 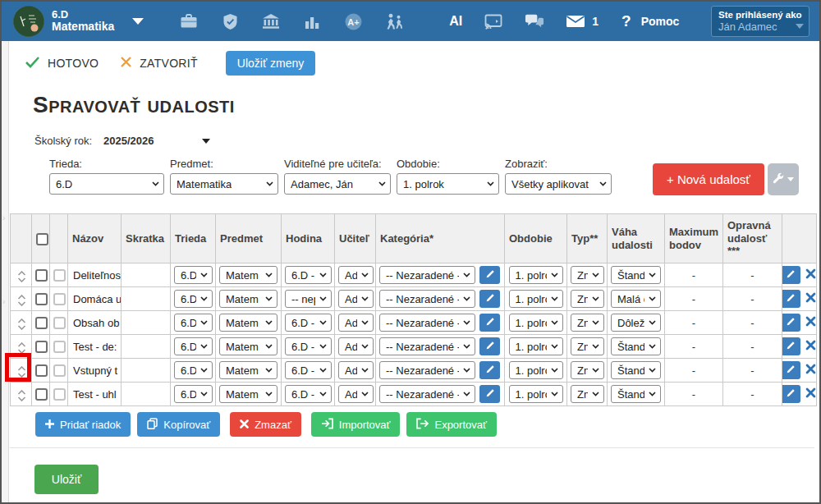 What do you see at coordinates (128, 141) in the screenshot?
I see `school-year-value: 2025/2026` at bounding box center [128, 141].